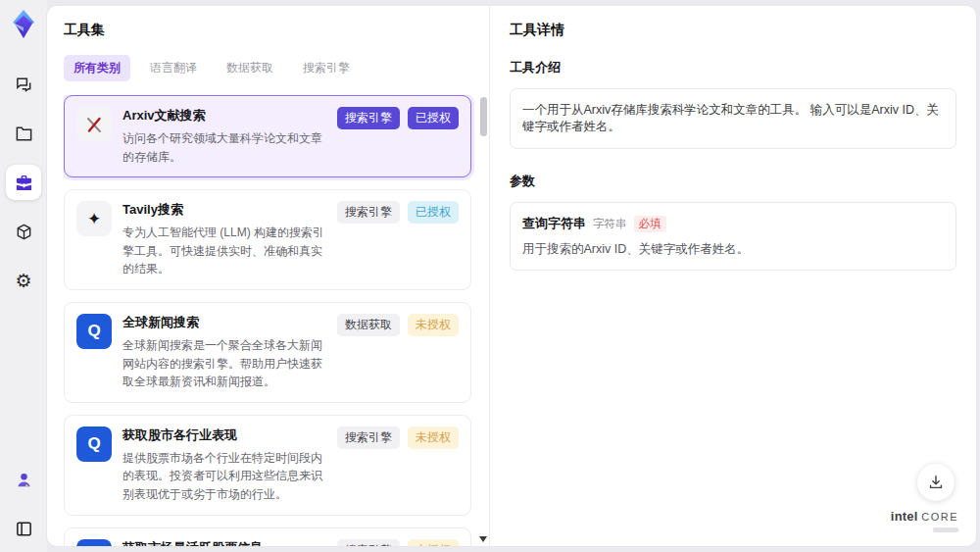 This screenshot has height=552, width=980. Describe the element at coordinates (610, 224) in the screenshot. I see `param-type: 字符串` at that location.